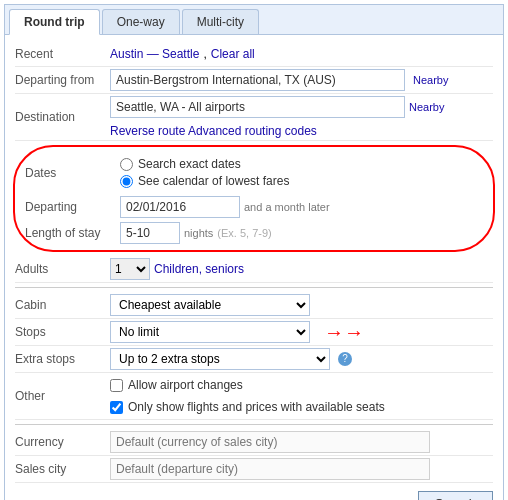 This screenshot has height=500, width=508. What do you see at coordinates (287, 207) in the screenshot?
I see `departing-suffix: and a month later` at bounding box center [287, 207].